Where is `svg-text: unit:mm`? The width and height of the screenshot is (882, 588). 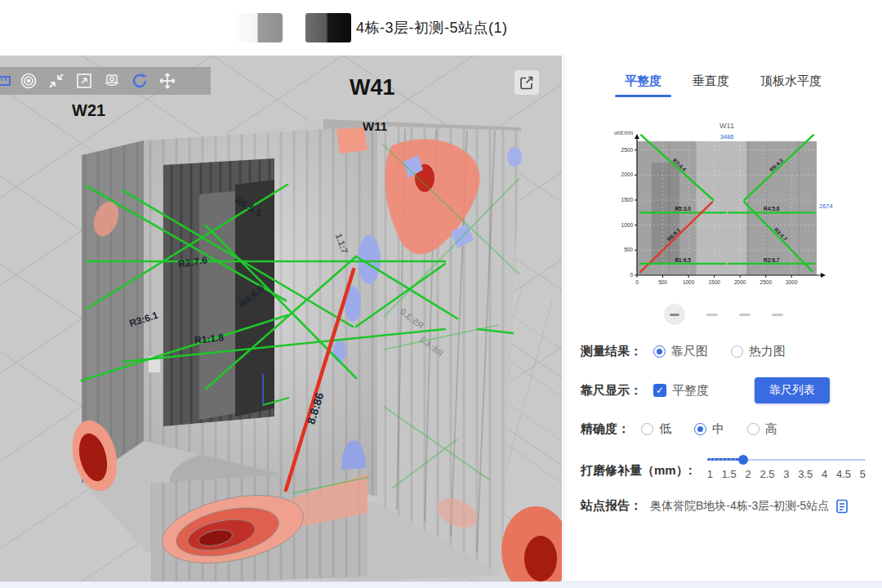
svg-text: unit:mm is located at coordinates (624, 132).